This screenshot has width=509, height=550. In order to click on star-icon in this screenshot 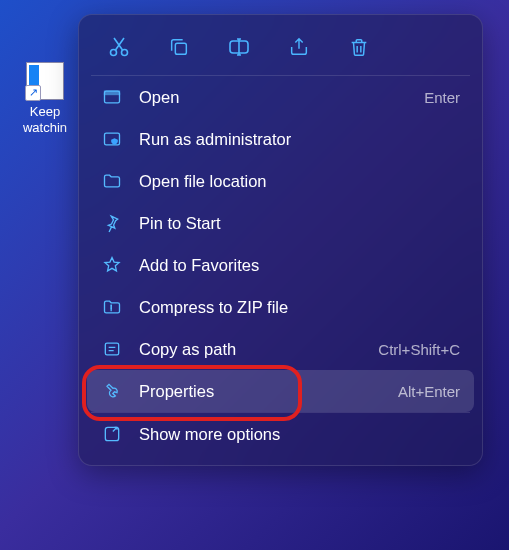, I will do `click(112, 265)`.